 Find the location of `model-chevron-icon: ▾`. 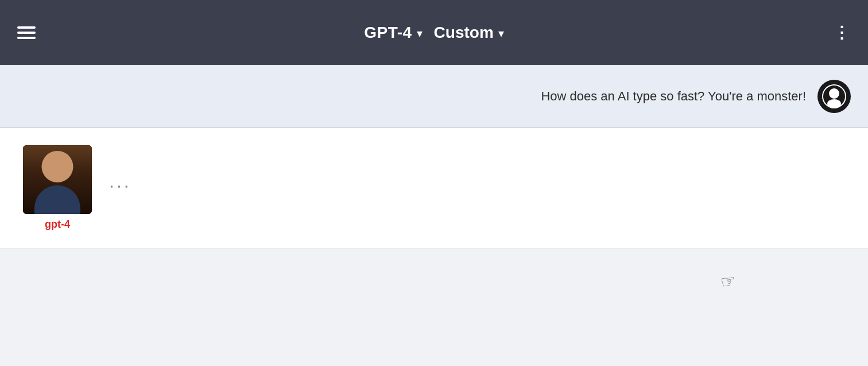

model-chevron-icon: ▾ is located at coordinates (420, 33).